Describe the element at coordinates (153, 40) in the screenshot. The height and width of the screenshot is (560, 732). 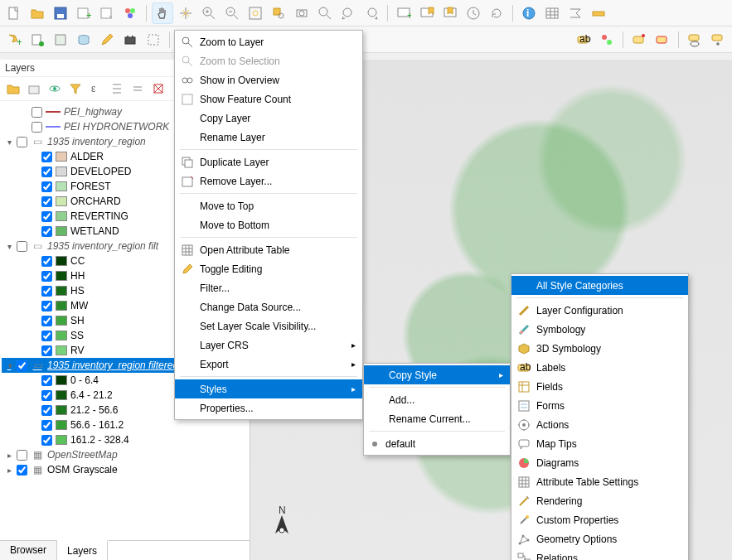
I see `select-features-button` at that location.